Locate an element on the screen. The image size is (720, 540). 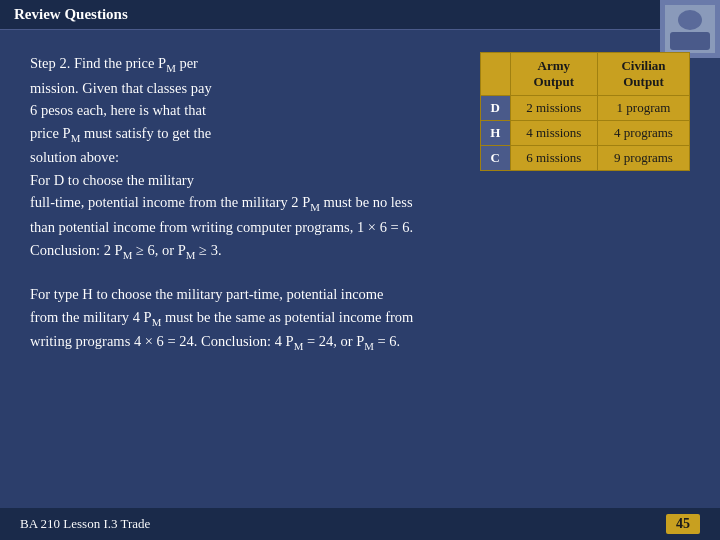
output-table: Army Output Civilian Output D2 missions1… is located at coordinates (585, 112).